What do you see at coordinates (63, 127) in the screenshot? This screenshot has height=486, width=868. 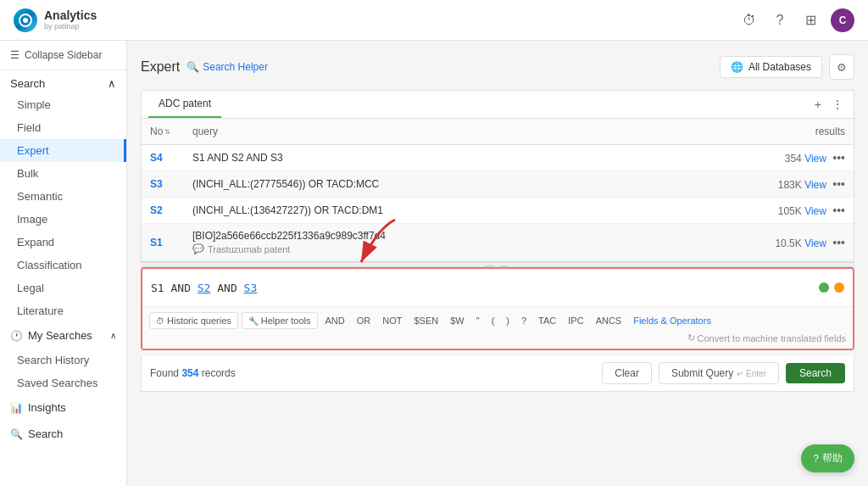 I see `sidebar-item-field: Field` at bounding box center [63, 127].